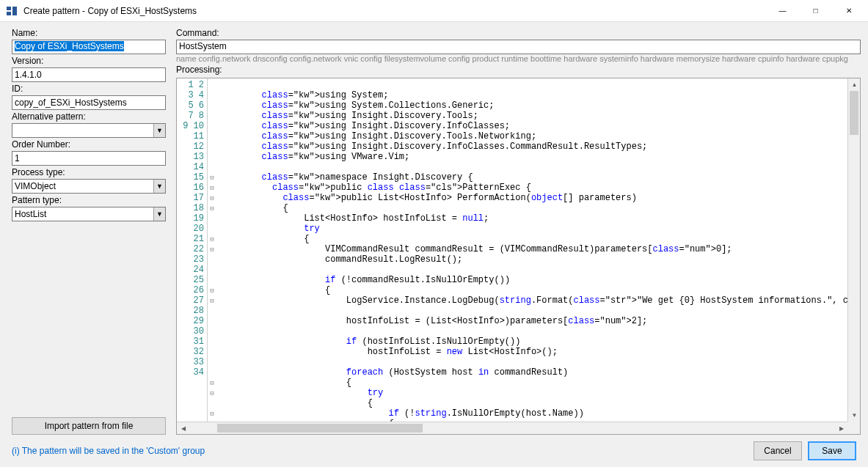 This screenshot has width=868, height=467. What do you see at coordinates (89, 200) in the screenshot?
I see `pattern-type-label: Pattern type:` at bounding box center [89, 200].